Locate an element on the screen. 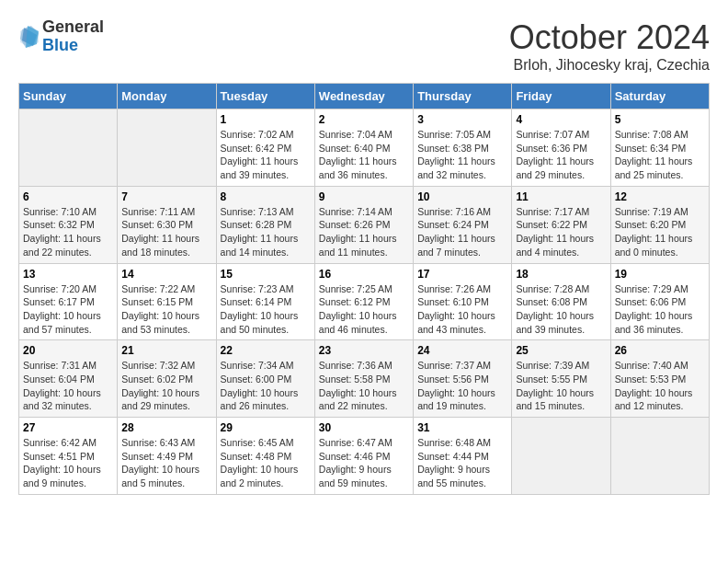 This screenshot has width=728, height=563. day-number: 2 is located at coordinates (364, 120).